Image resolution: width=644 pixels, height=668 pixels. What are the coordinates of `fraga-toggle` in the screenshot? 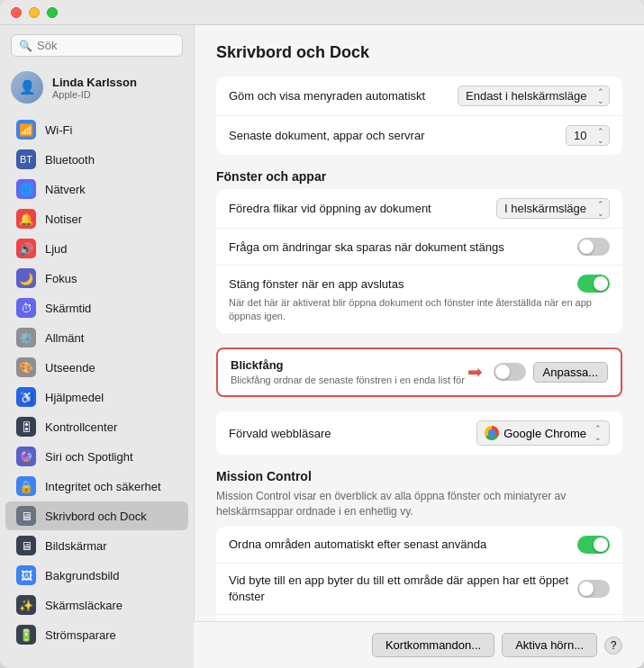 It's located at (594, 247).